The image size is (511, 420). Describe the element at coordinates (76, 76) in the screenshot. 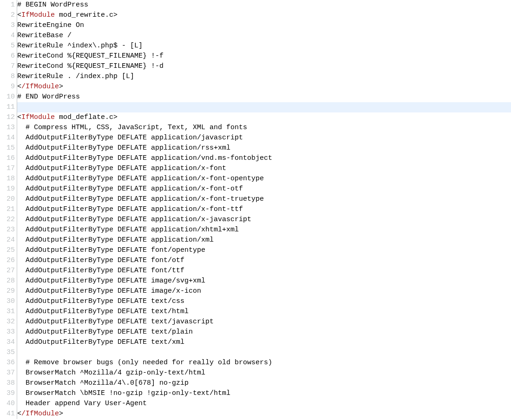

I see `code-token: RewriteRule . /index.php [L]` at that location.